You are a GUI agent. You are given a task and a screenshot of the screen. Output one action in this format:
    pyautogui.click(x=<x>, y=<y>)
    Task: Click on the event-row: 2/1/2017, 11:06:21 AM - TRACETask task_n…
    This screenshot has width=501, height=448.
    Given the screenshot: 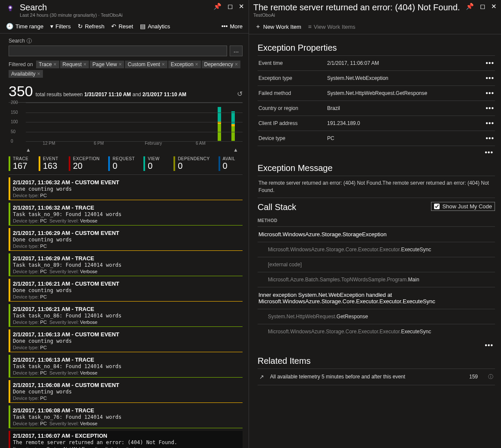 What is the action you would take?
    pyautogui.click(x=125, y=315)
    